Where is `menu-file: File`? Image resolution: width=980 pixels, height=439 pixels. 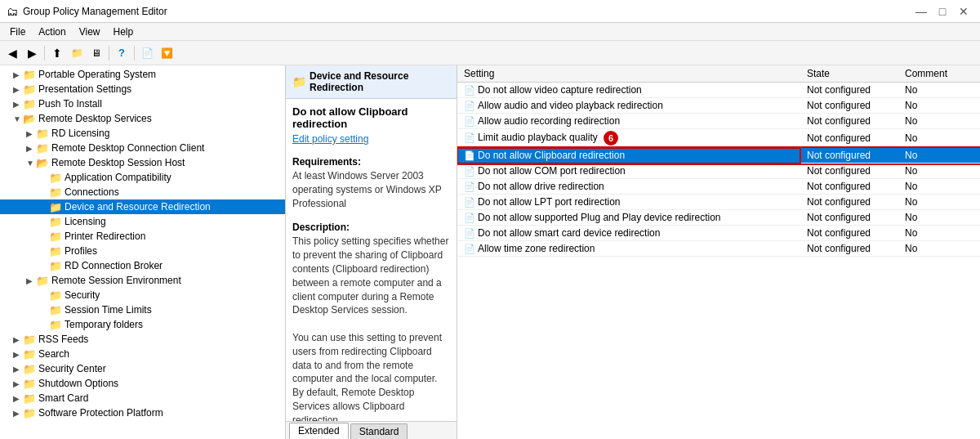 menu-file: File is located at coordinates (18, 32).